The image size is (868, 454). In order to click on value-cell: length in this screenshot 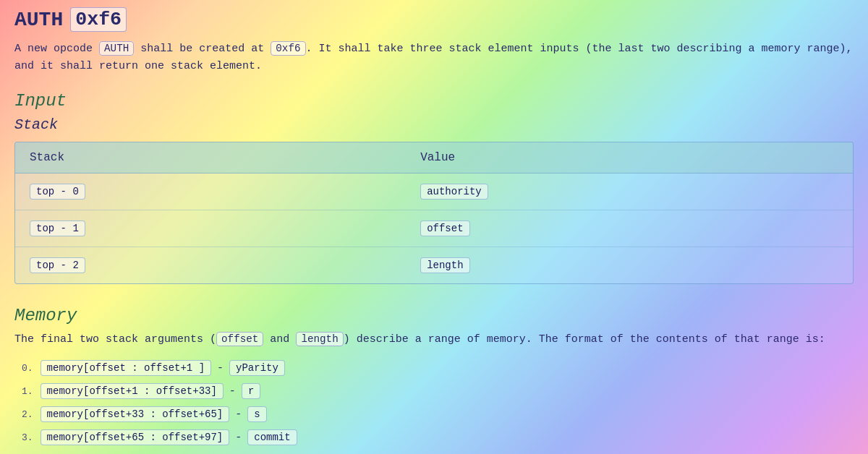, I will do `click(629, 266)`.